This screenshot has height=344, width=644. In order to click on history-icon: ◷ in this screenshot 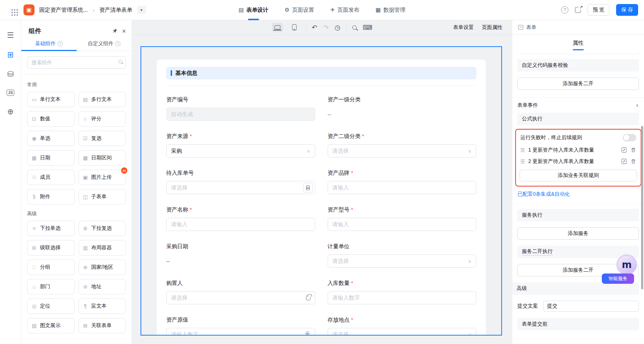, I will do `click(338, 28)`.